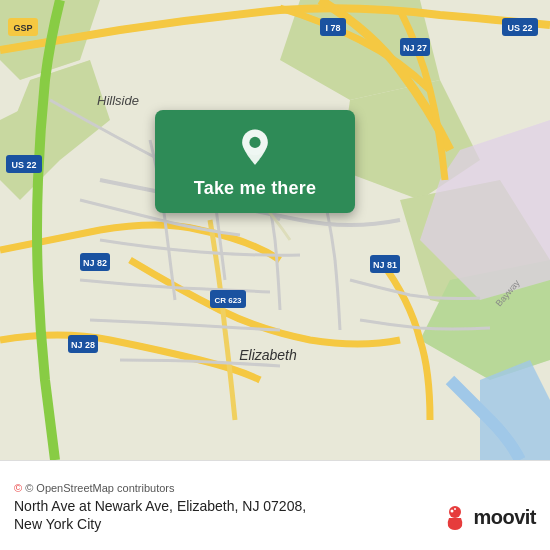 The width and height of the screenshot is (550, 550). Describe the element at coordinates (18, 488) in the screenshot. I see `copyright-symbol: ©` at that location.